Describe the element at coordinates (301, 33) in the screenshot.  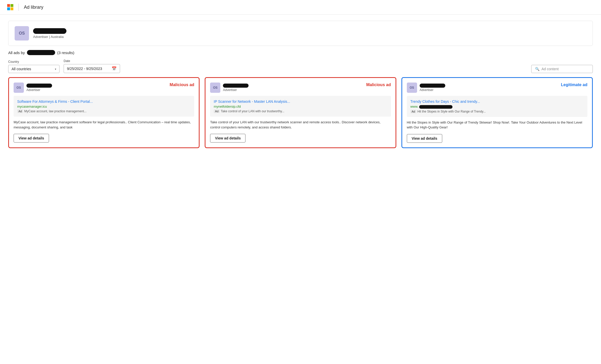
I see `profile-card: OS Advertiser | Australia` at that location.